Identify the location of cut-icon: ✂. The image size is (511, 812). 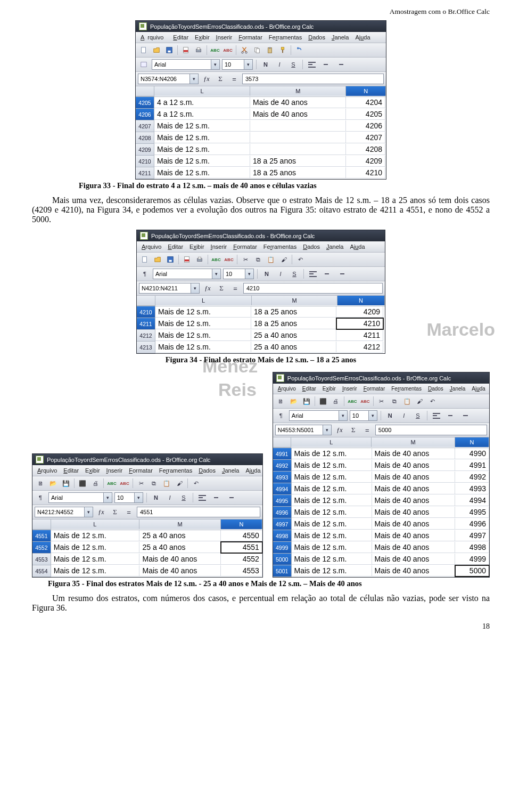
(382, 401).